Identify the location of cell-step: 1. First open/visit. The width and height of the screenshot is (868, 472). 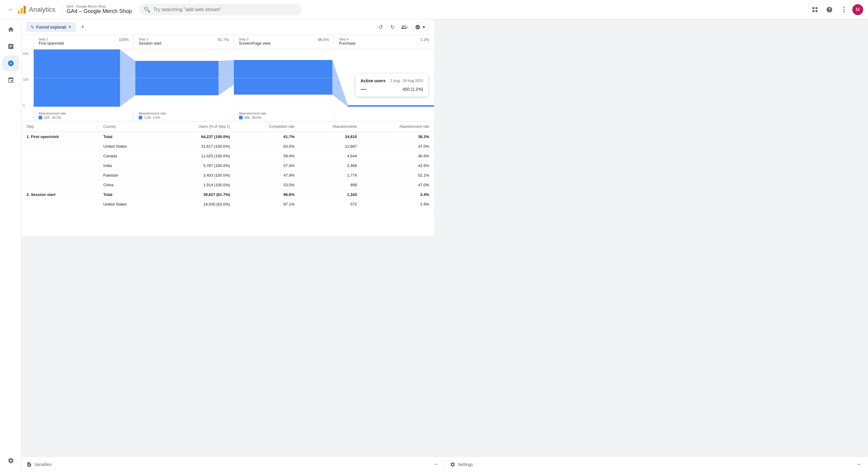
(60, 137).